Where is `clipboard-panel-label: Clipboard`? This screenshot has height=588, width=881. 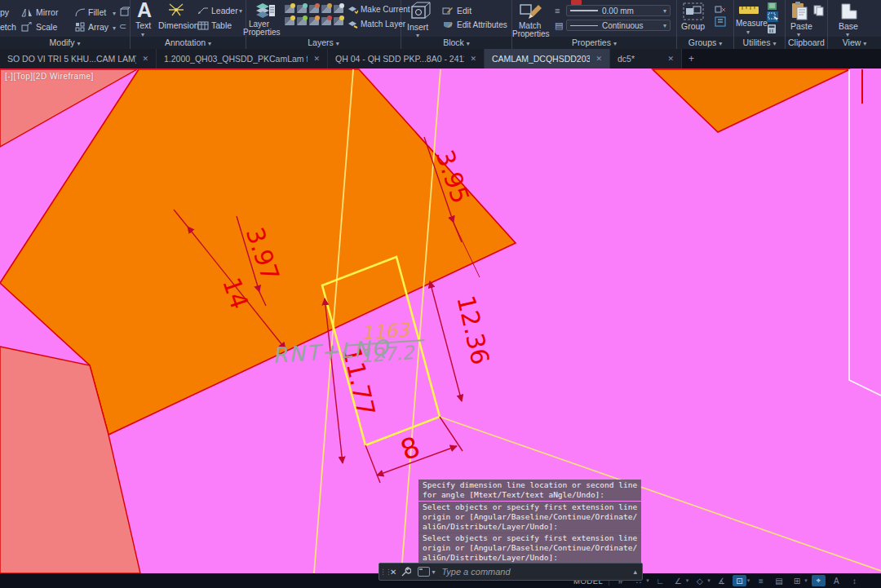
clipboard-panel-label: Clipboard is located at coordinates (806, 42).